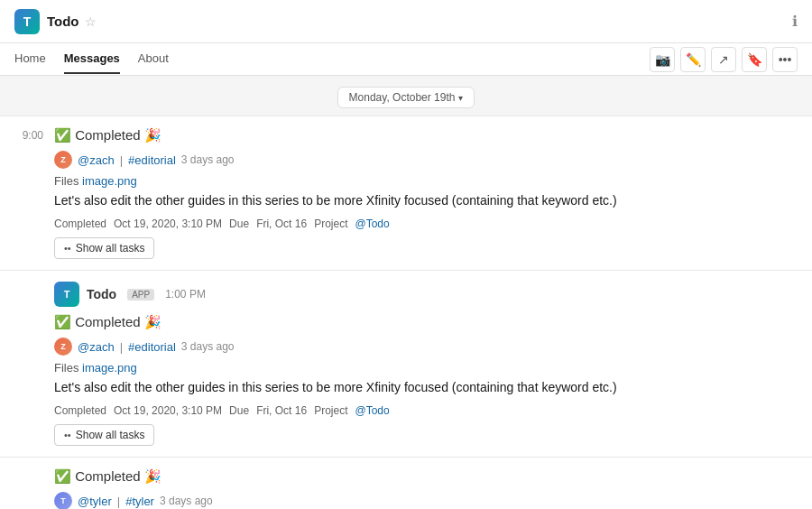 This screenshot has width=812, height=509. Describe the element at coordinates (239, 411) in the screenshot. I see `meta-due-label-2: Due` at that location.